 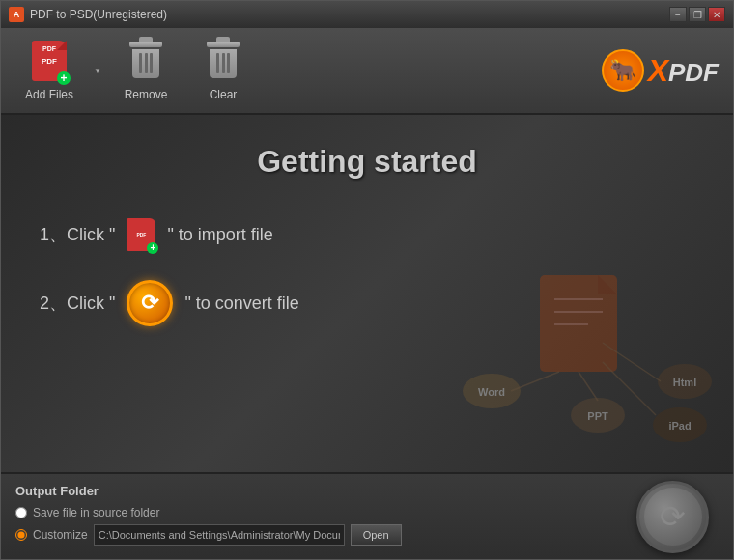 I want to click on big-convert-button: ⟳, so click(x=672, y=518).